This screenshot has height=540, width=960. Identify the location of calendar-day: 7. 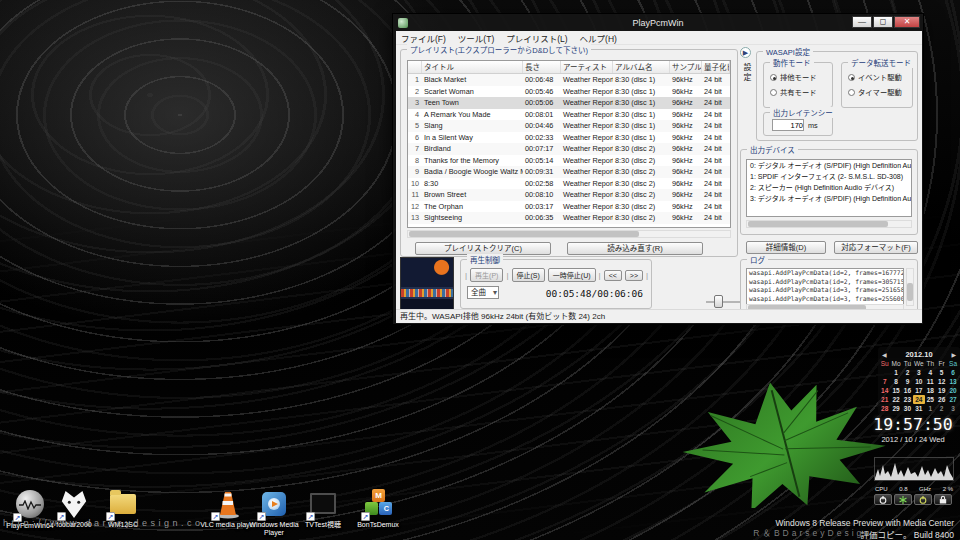
(884, 382).